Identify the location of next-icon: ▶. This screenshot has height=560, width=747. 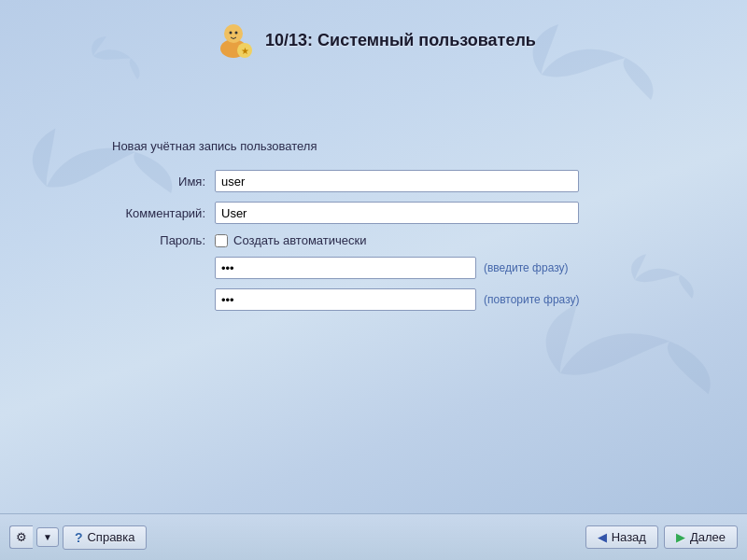
(681, 538).